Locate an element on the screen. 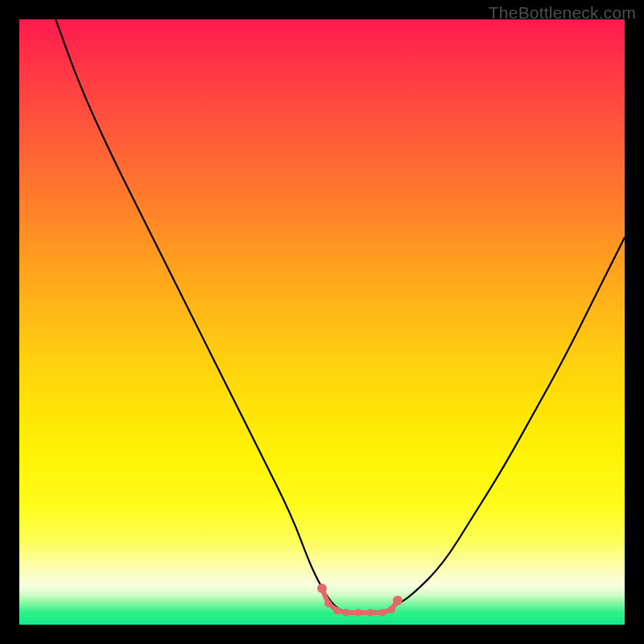 The width and height of the screenshot is (644, 644). flat-segment-stroke is located at coordinates (360, 601).